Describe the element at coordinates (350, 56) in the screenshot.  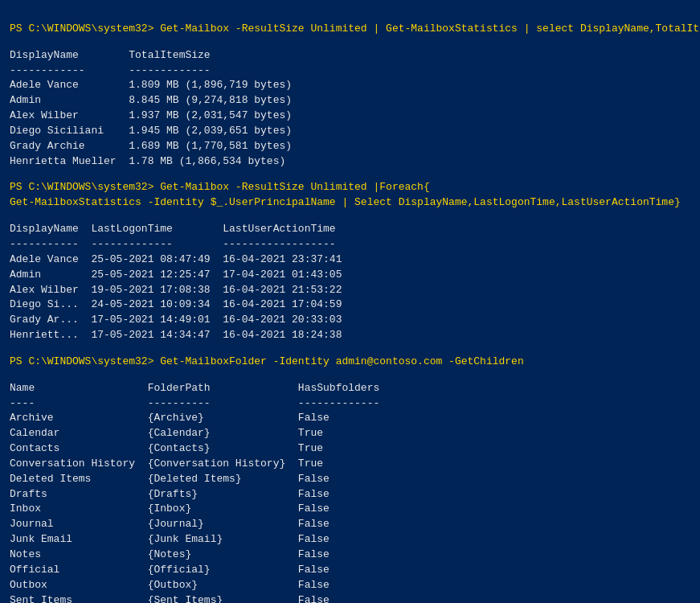
I see `table-header-1: DisplayName TotalItemSize` at that location.